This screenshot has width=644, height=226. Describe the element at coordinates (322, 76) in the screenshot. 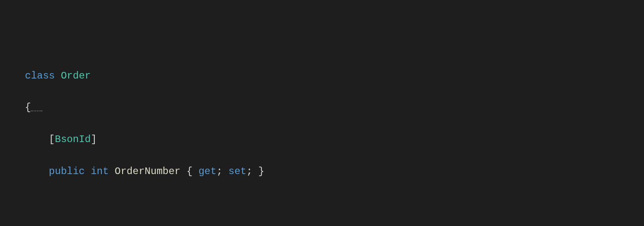

I see `code-line: class Order` at that location.